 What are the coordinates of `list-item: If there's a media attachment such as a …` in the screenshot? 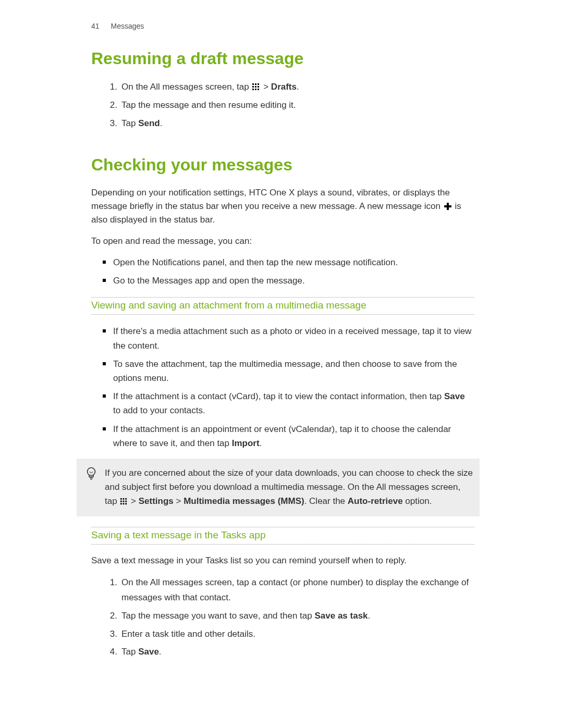 It's located at (289, 338).